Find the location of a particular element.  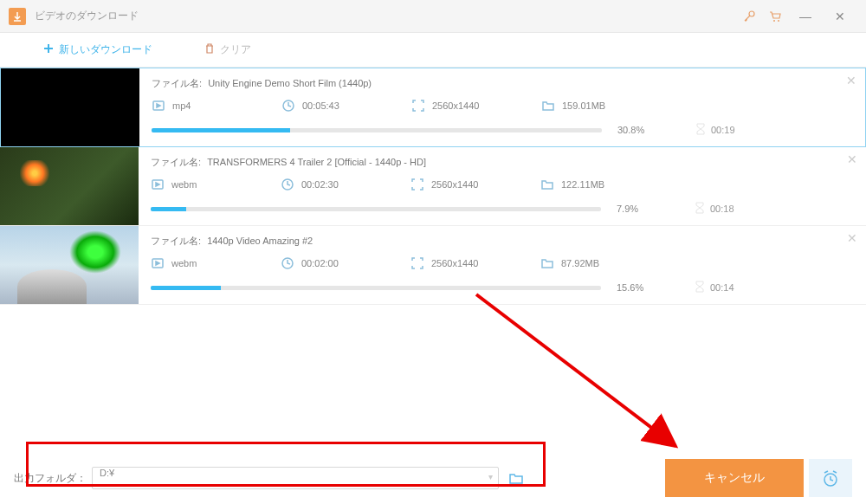

output-folder-label: 出力フォルダ： is located at coordinates (50, 478).